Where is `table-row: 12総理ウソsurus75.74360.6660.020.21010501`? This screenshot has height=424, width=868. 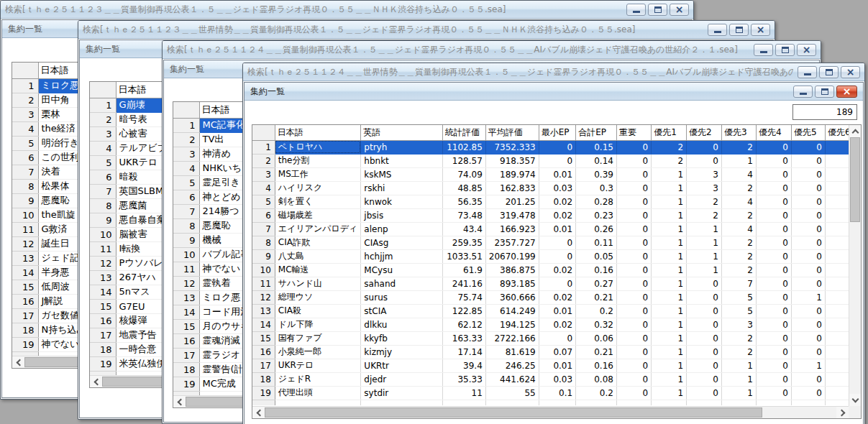
table-row: 12総理ウソsurus75.74360.6660.020.21010501 is located at coordinates (557, 298).